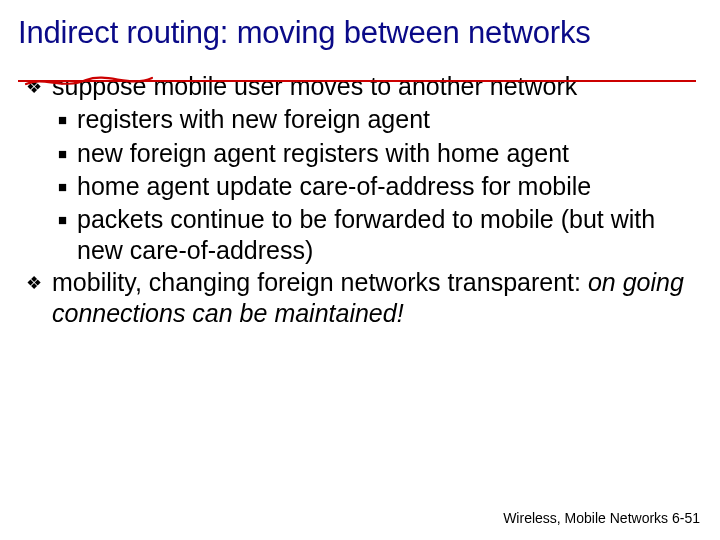  What do you see at coordinates (361, 298) in the screenshot?
I see `bullet-level1: ❖ mobility, changing foreign networks tr…` at bounding box center [361, 298].